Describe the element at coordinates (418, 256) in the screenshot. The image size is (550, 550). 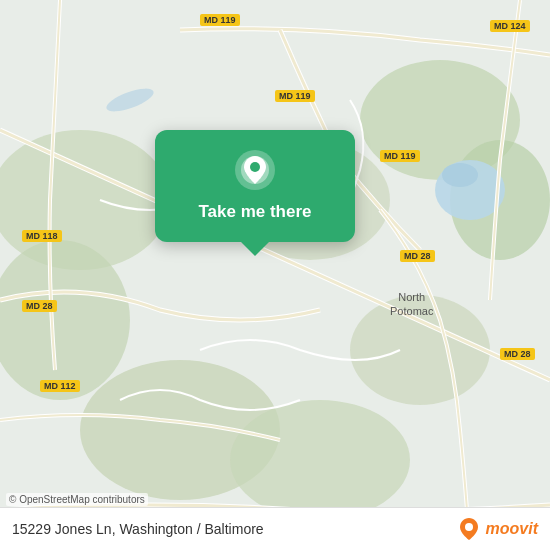
I see `road-label-md28-right: MD 28` at that location.